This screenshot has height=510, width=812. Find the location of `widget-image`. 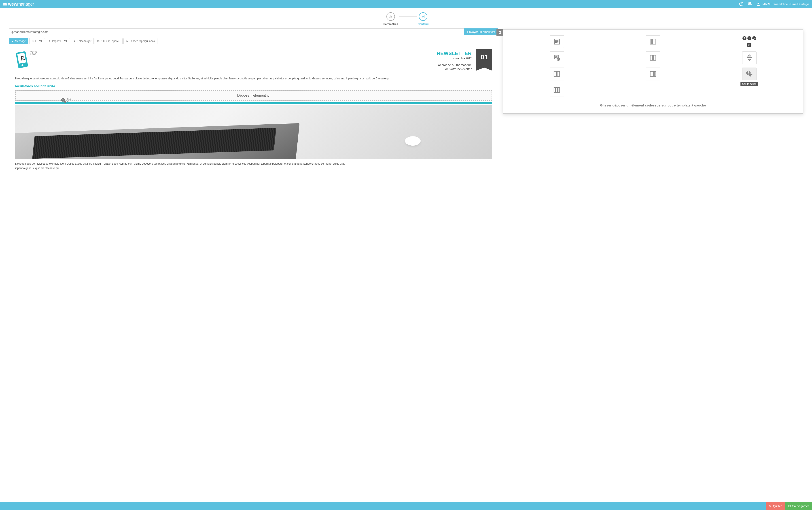

widget-image is located at coordinates (557, 58).